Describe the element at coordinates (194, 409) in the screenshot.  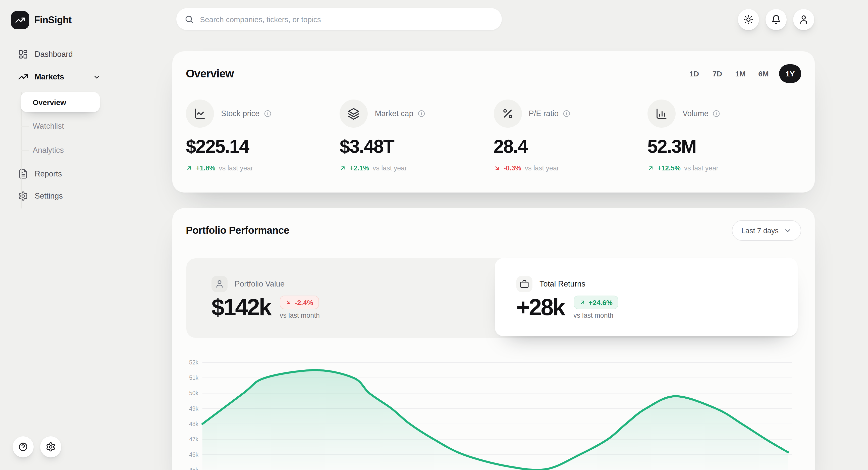
I see `svg-text: 49k` at that location.